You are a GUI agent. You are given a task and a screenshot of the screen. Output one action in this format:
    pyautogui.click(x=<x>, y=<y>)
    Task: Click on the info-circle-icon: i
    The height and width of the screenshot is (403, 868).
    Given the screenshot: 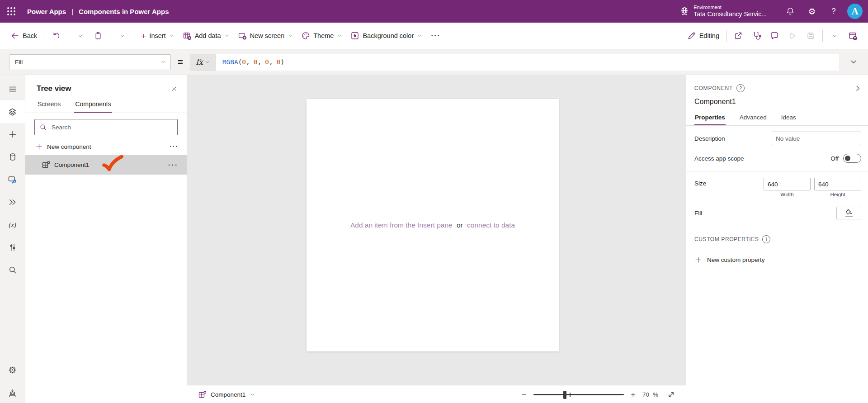 What is the action you would take?
    pyautogui.click(x=766, y=239)
    